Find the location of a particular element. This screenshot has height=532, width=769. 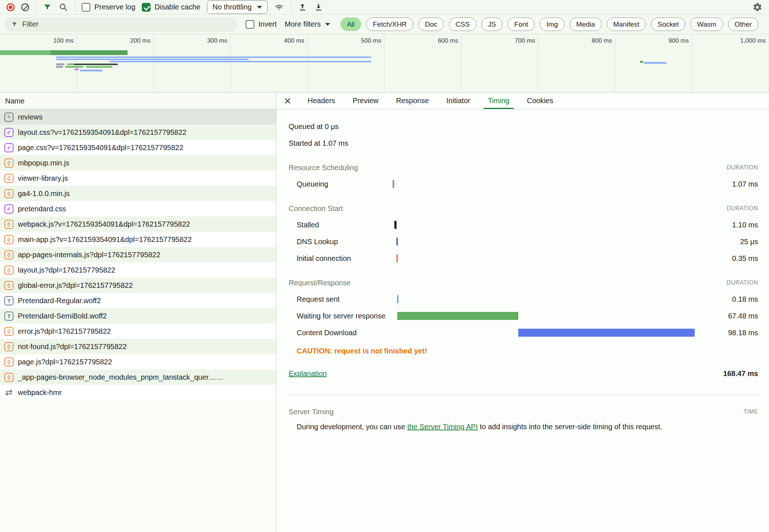

request-row: ()error.js?dpl=1762157795822 is located at coordinates (138, 331).